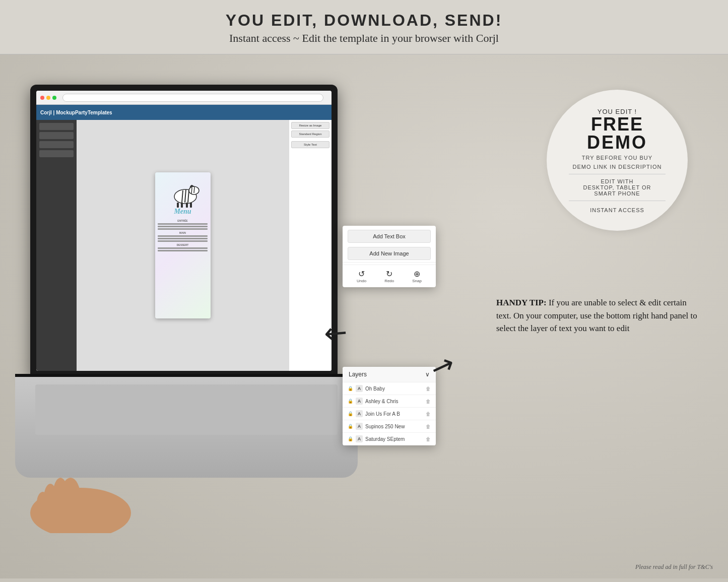  I want to click on layer-item-2: 🔒 A Join Us For A B 🗑, so click(389, 414).